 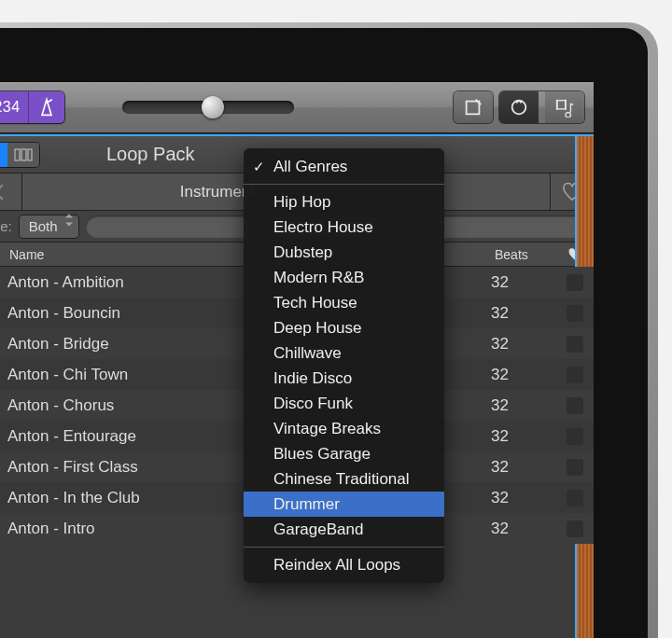 What do you see at coordinates (565, 107) in the screenshot?
I see `media-browser-button` at bounding box center [565, 107].